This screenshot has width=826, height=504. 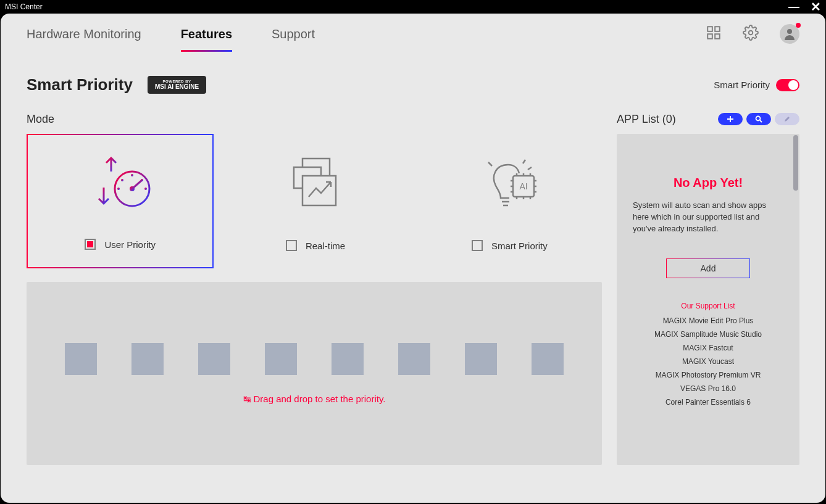 What do you see at coordinates (708, 348) in the screenshot?
I see `support-list-item: MAGIX Fastcut` at bounding box center [708, 348].